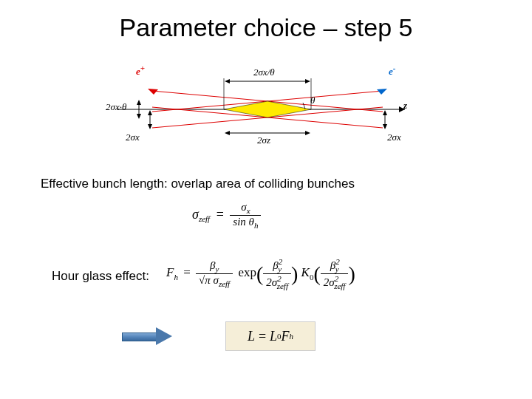  Describe the element at coordinates (313, 100) in the screenshot. I see `angle-theta-label: θ` at that location.